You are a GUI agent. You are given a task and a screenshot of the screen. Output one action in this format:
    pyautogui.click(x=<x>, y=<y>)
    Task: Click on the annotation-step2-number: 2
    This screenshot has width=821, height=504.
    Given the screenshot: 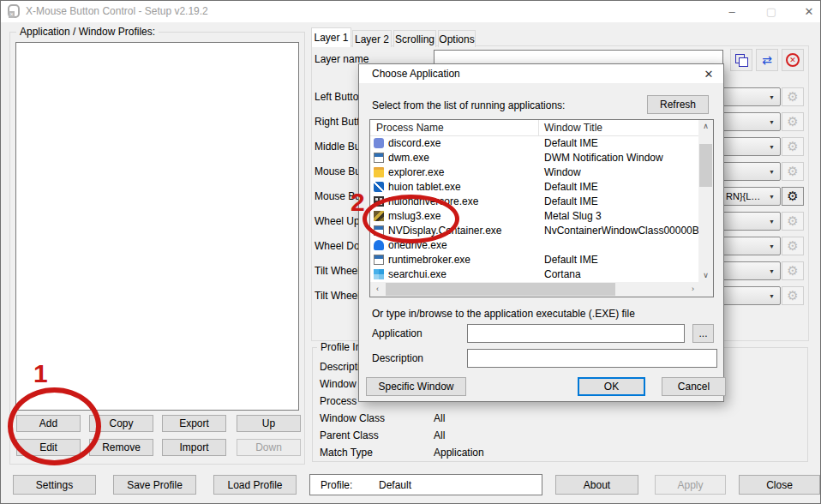 What is the action you would take?
    pyautogui.click(x=358, y=202)
    